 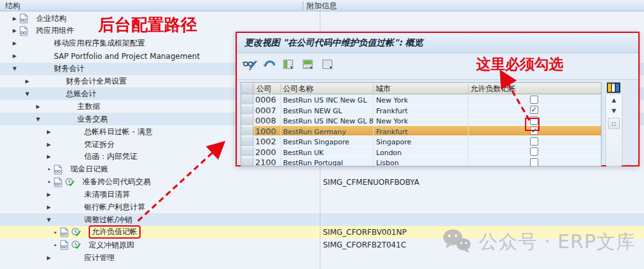 What do you see at coordinates (614, 89) in the screenshot?
I see `table-settings-icon` at bounding box center [614, 89].